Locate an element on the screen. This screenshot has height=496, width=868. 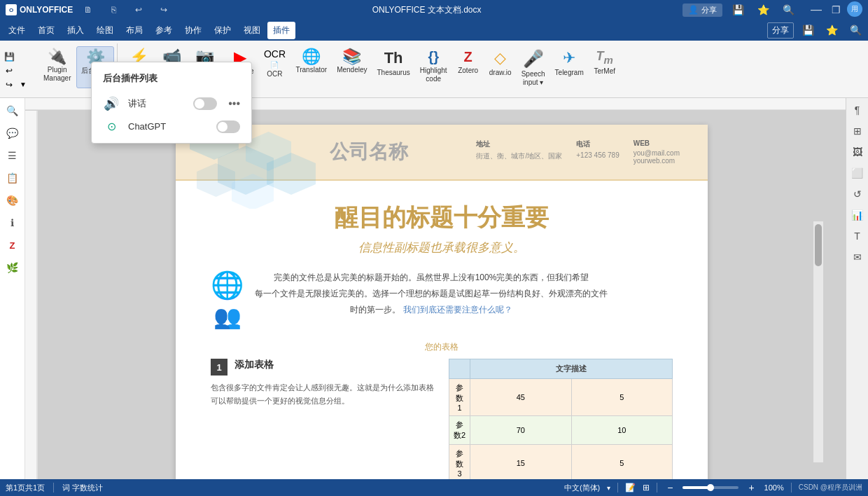
right-action-3: ⭐ is located at coordinates (832, 30).